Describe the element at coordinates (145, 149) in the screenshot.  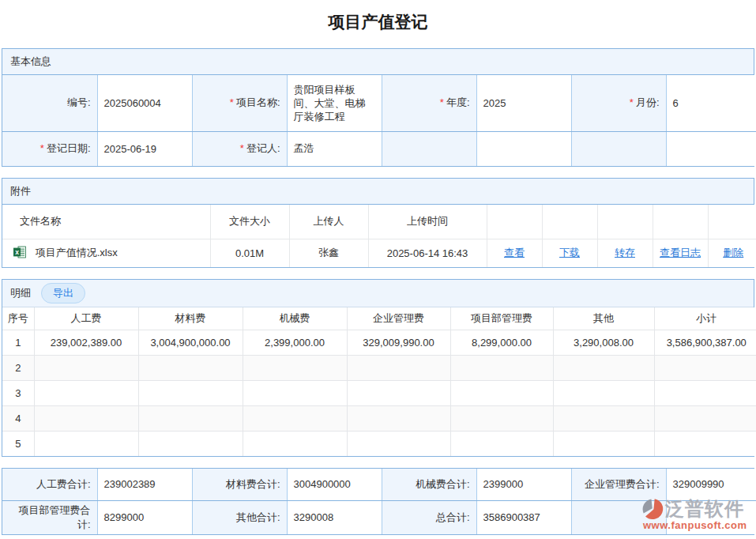
I see `field-value-register-date: 2025-06-19` at that location.